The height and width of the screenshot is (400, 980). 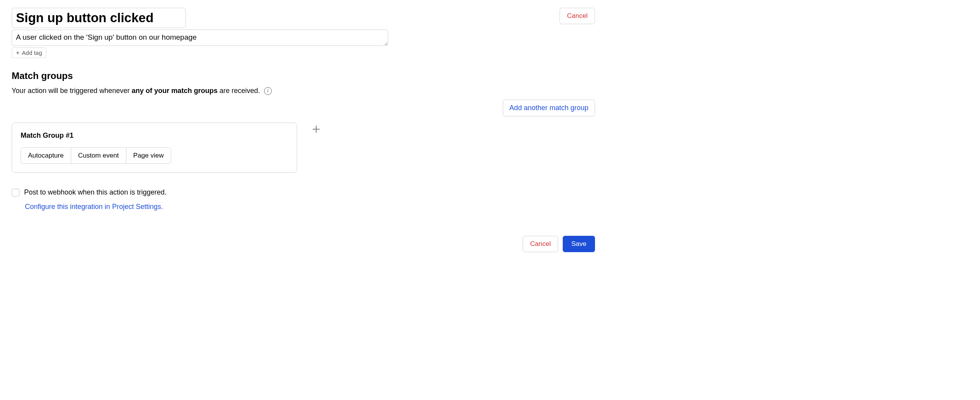 What do you see at coordinates (577, 16) in the screenshot?
I see `cancel-button-top: Cancel` at bounding box center [577, 16].